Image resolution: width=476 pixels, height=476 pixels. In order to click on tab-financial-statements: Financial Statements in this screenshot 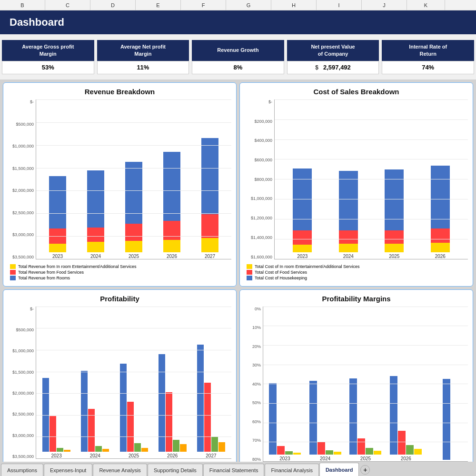, I will do `click(234, 470)`.